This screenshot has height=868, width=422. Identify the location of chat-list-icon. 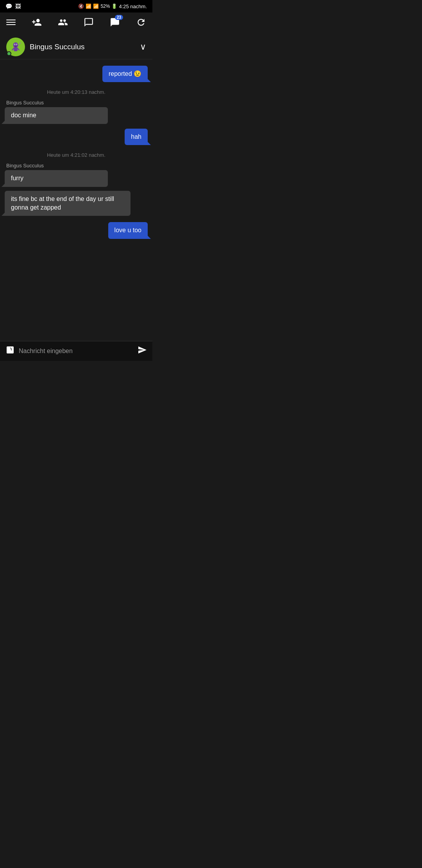
(89, 23).